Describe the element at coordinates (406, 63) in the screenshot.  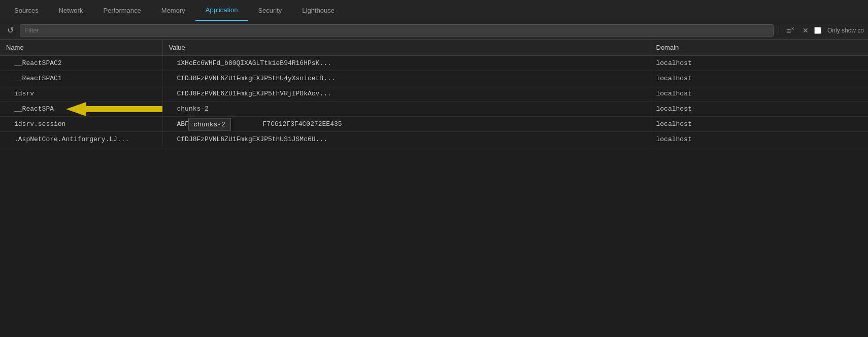
I see `cell-value: 1XHcEc6WHFd_b80QIXAGLTtk1eB94Ri6HPsK...` at that location.